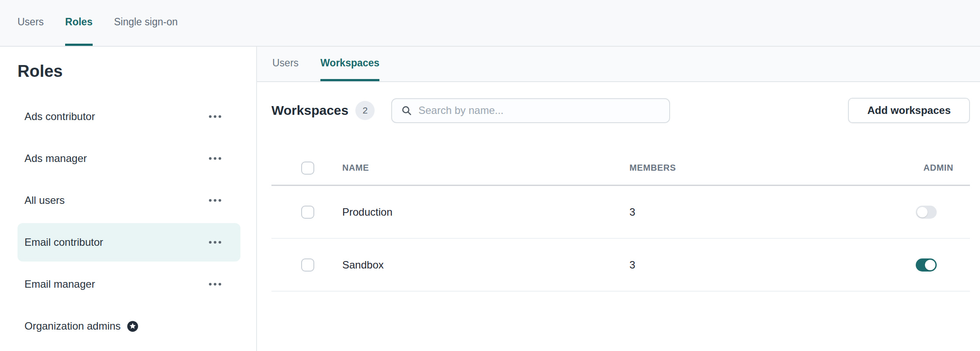 This screenshot has width=980, height=351. What do you see at coordinates (45, 200) in the screenshot?
I see `role-item-label: All users` at bounding box center [45, 200].